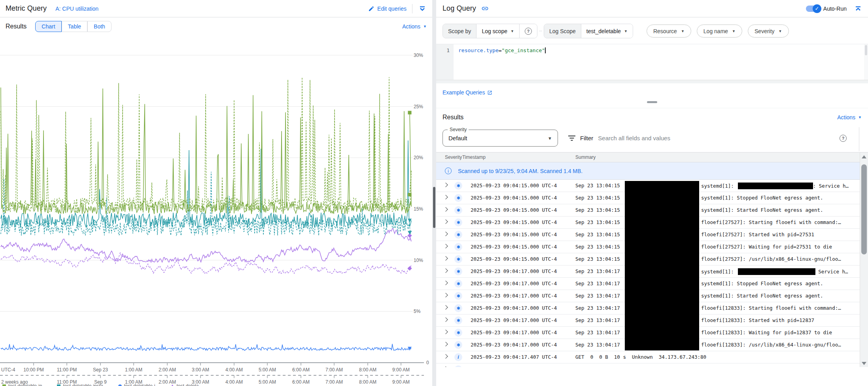  What do you see at coordinates (67, 370) in the screenshot?
I see `svg-text: 11:00 PM` at bounding box center [67, 370].